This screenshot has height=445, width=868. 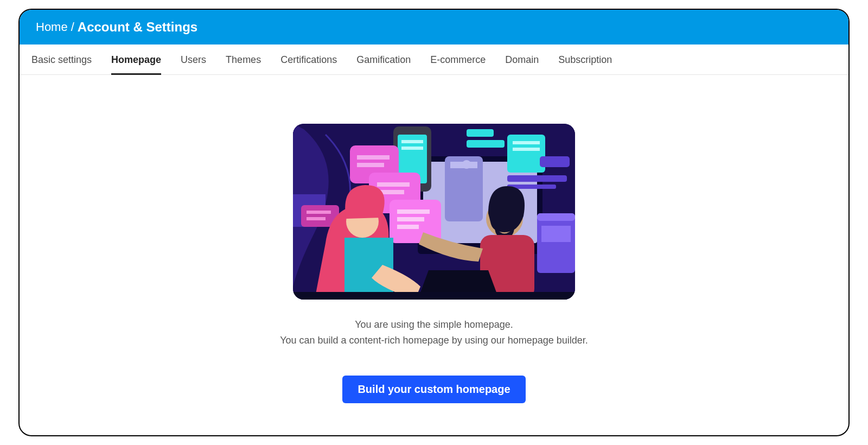 I want to click on header-bar: Home / Account & Settings, so click(x=434, y=27).